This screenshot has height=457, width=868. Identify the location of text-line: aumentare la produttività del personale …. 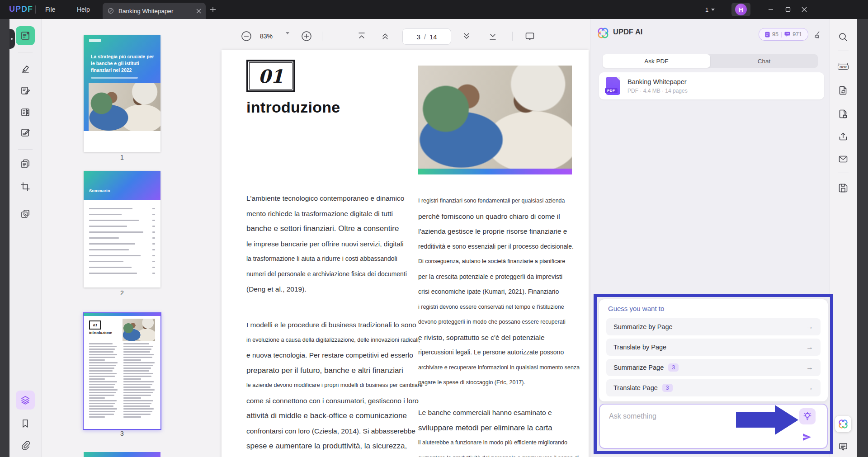
(496, 454).